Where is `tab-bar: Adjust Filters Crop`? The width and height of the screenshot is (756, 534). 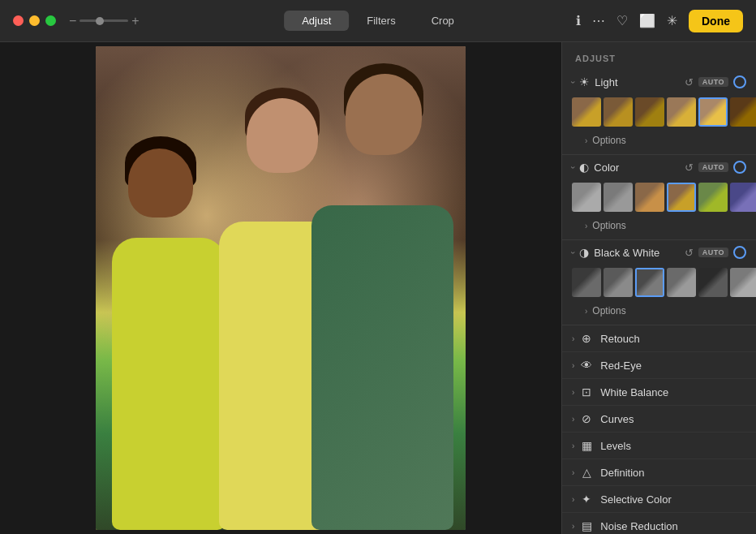
tab-bar: Adjust Filters Crop is located at coordinates (378, 21).